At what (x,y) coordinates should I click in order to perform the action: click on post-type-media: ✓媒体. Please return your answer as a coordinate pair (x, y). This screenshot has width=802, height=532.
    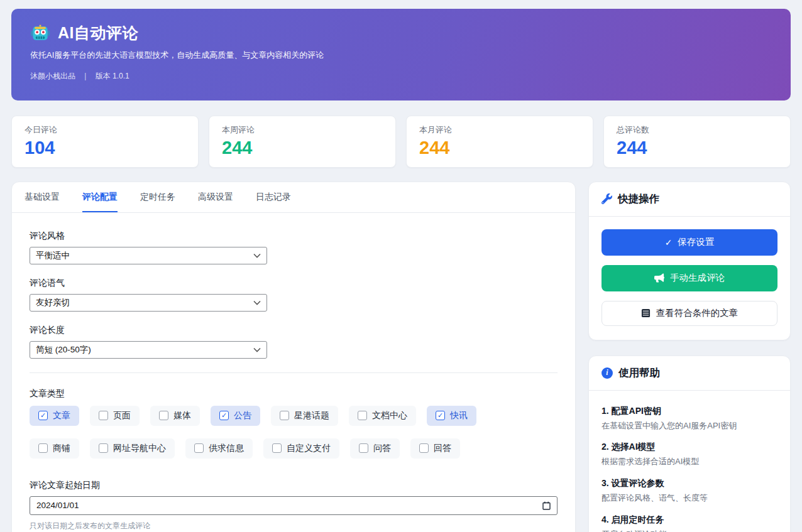
    Looking at the image, I should click on (175, 416).